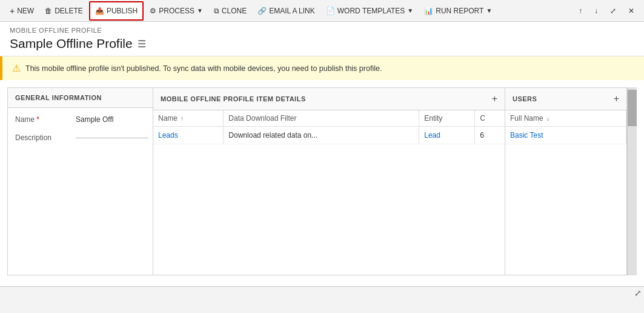 The width and height of the screenshot is (644, 313). I want to click on name-field-row: Name * Sample Offl, so click(80, 119).